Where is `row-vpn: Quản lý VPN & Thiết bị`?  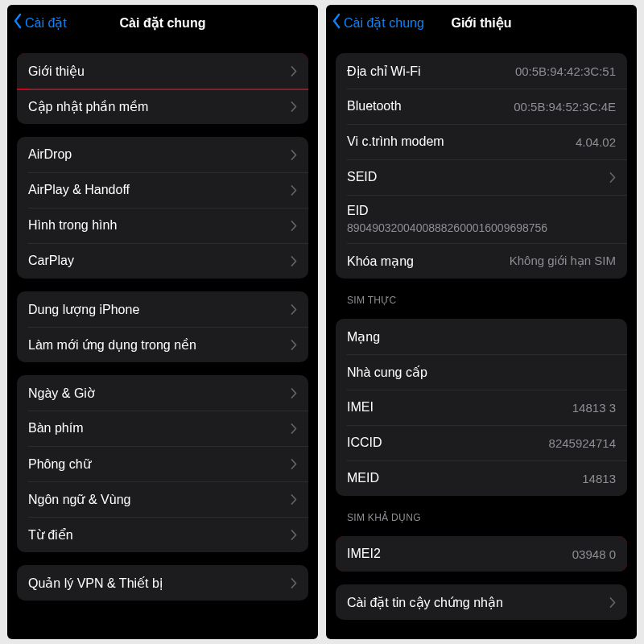
row-vpn: Quản lý VPN & Thiết bị is located at coordinates (163, 583).